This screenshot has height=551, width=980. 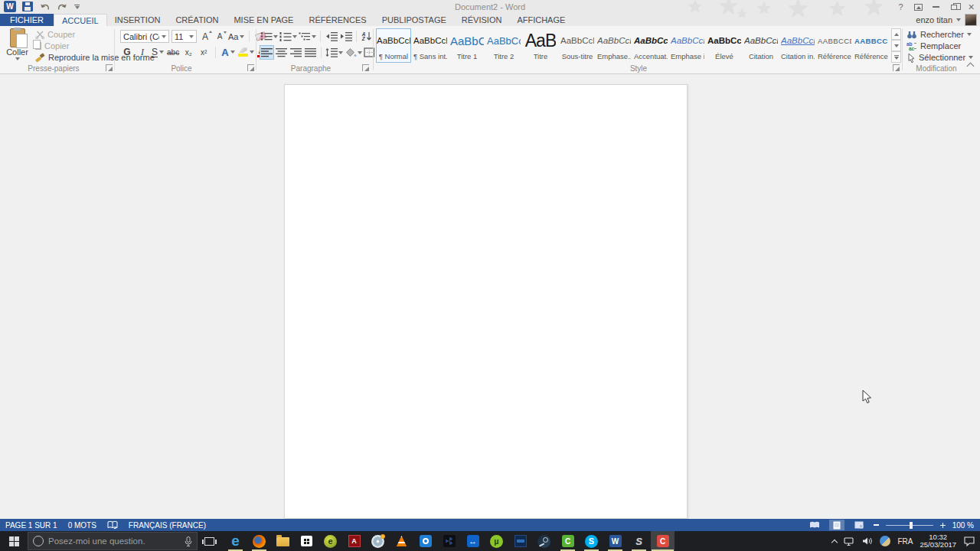 I want to click on cortana-search-box, so click(x=113, y=541).